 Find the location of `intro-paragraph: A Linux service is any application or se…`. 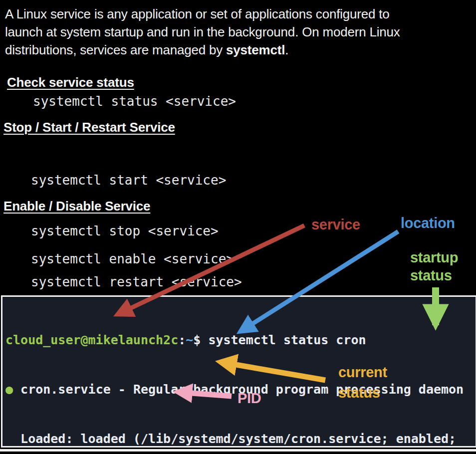

intro-paragraph: A Linux service is any application or se… is located at coordinates (238, 32).